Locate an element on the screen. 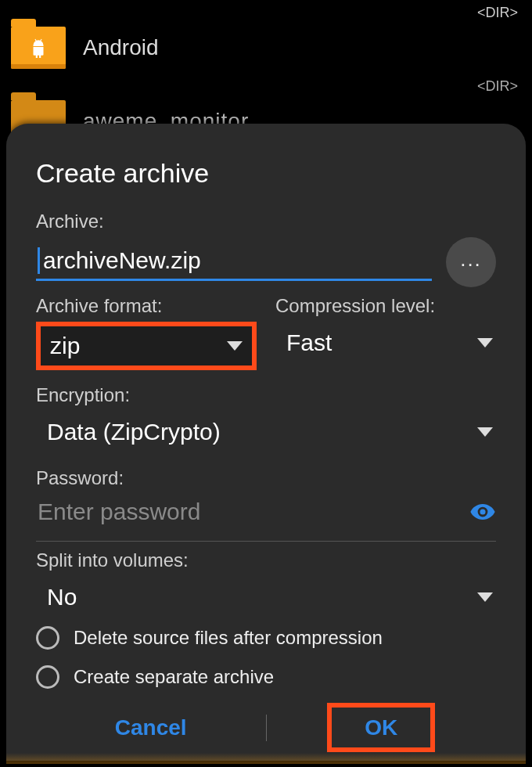  file-row: Android <DIR> is located at coordinates (266, 48).